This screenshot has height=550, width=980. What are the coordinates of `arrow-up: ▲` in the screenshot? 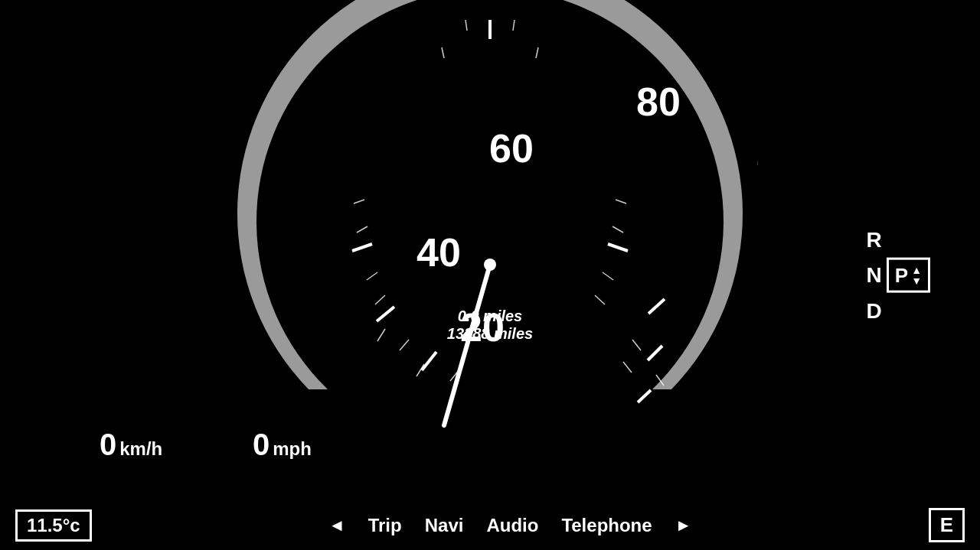 It's located at (916, 269).